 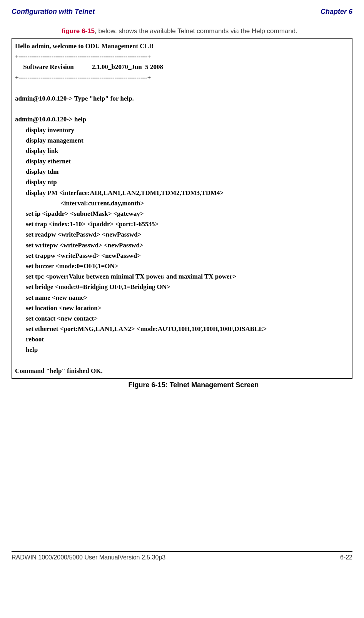 What do you see at coordinates (182, 287) in the screenshot?
I see `cli-cmd: set bridge <mode:0=Bridging OFF,1=Bridgi…` at bounding box center [182, 287].